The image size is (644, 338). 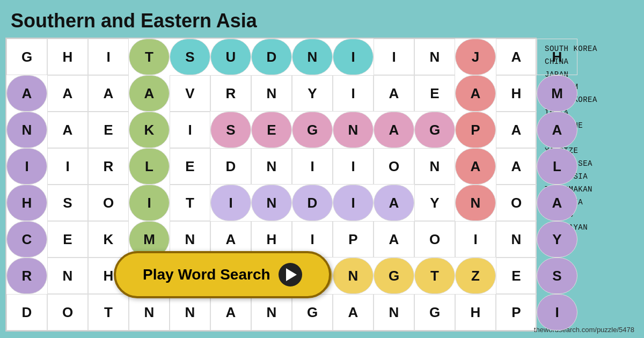 I want to click on play-word-search-button: Play Word Search, so click(x=222, y=275).